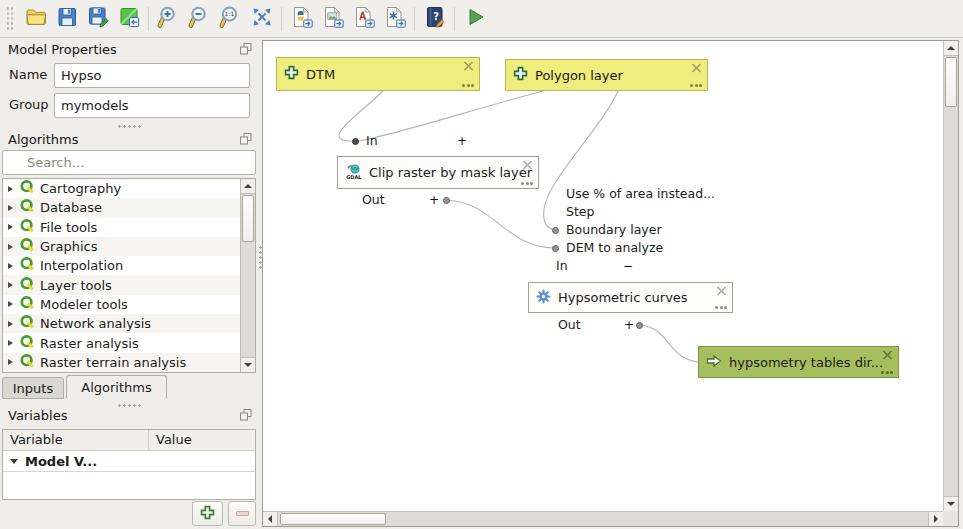  I want to click on tree-item-label: Database, so click(71, 208).